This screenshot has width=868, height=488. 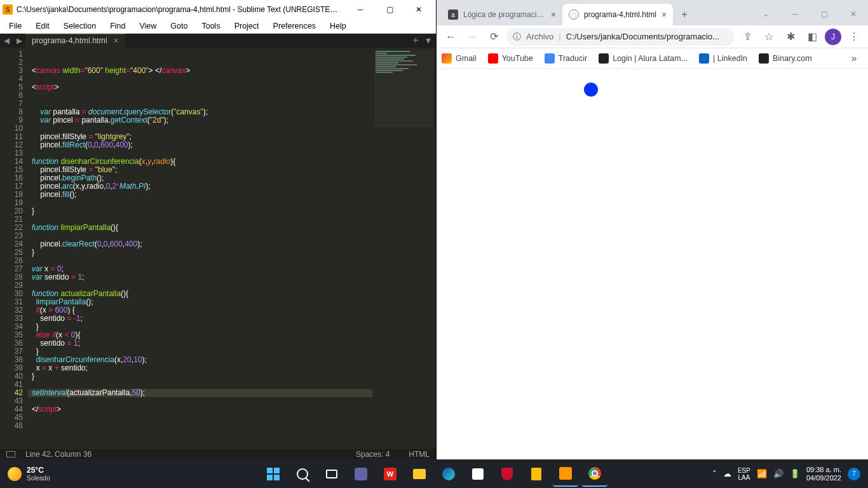 I want to click on chrome-maximize-button: ▢, so click(x=824, y=14).